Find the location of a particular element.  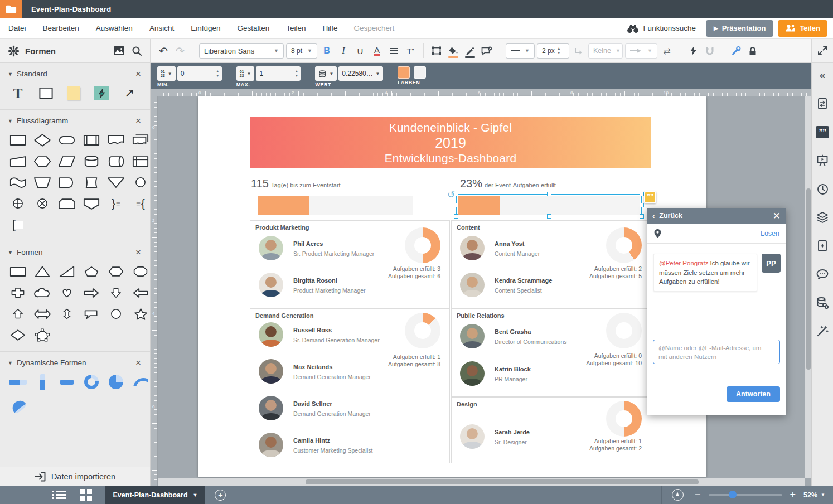

shape-progress-bar-vertical is located at coordinates (42, 382).